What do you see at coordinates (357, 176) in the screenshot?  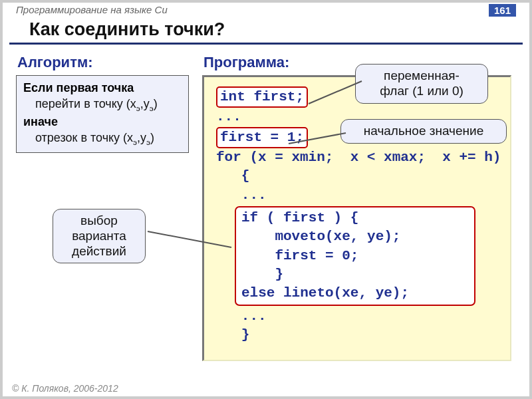 I see `code-brace: {` at bounding box center [357, 176].